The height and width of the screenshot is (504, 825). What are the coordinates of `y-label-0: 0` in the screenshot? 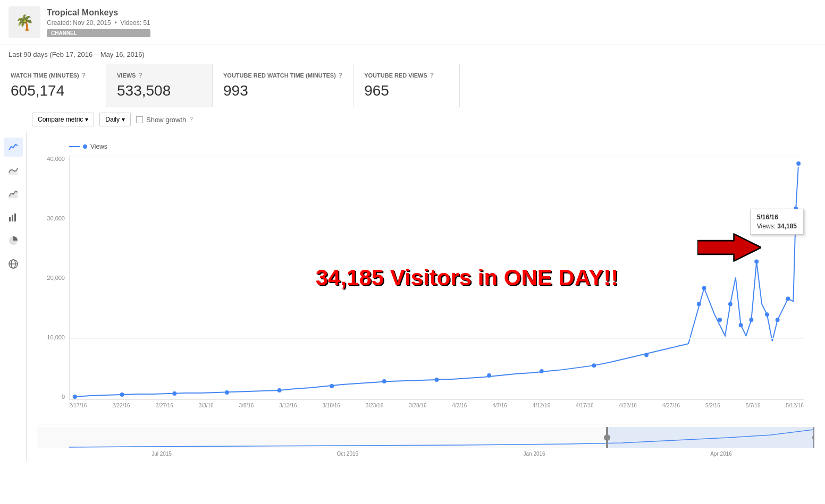 It's located at (63, 397).